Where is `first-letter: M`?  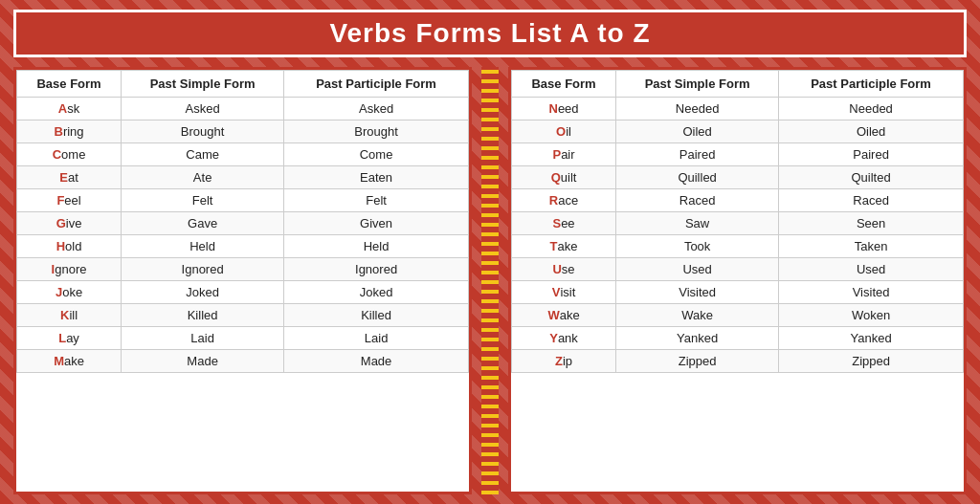 first-letter: M is located at coordinates (59, 362).